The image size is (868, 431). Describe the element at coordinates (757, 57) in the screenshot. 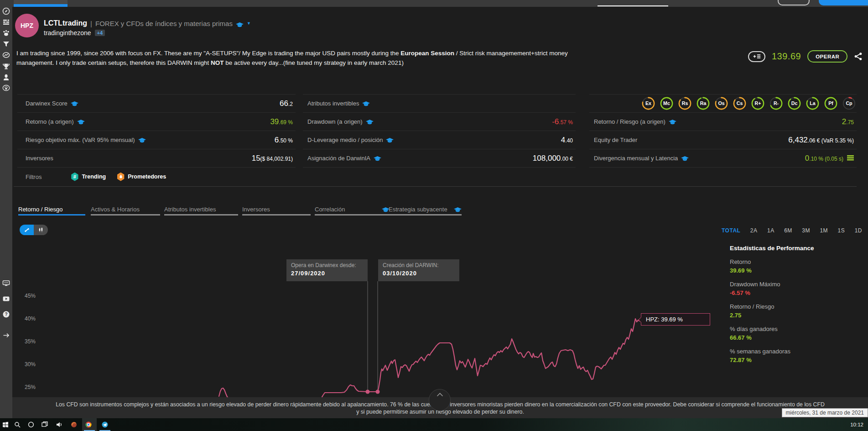

I see `add-to-watchlist-button` at that location.